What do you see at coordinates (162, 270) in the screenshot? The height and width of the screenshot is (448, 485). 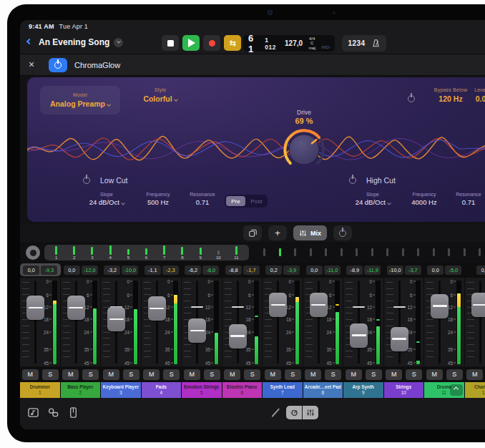 I see `gain-peak-pair: -1,1-2,3` at bounding box center [162, 270].